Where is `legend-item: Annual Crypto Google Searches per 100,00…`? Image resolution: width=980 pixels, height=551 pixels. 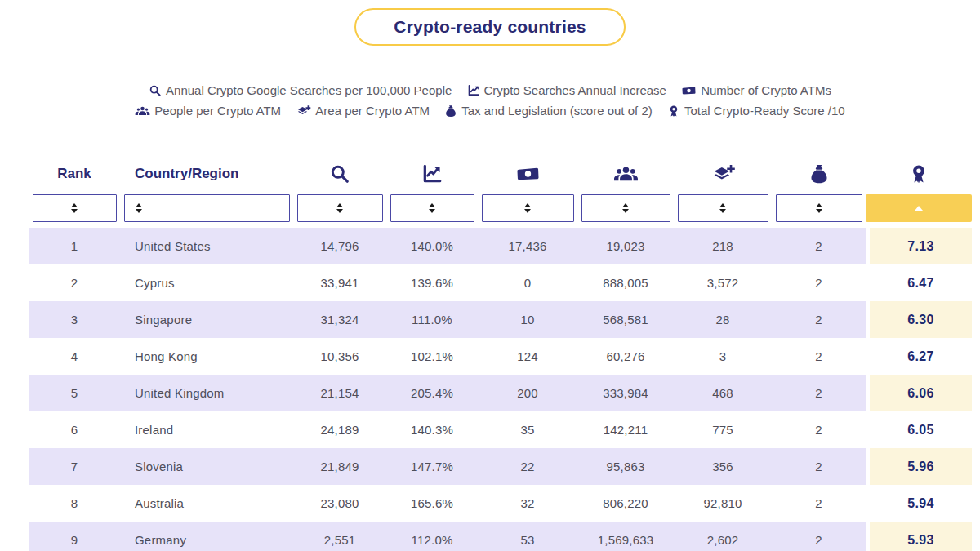 legend-item: Annual Crypto Google Searches per 100,00… is located at coordinates (301, 90).